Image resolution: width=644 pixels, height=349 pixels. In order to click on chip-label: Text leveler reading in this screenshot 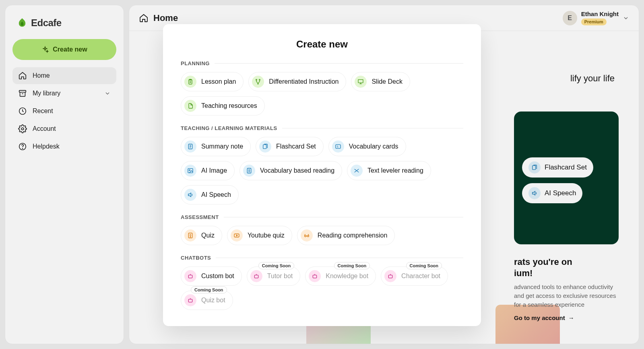, I will do `click(395, 171)`.